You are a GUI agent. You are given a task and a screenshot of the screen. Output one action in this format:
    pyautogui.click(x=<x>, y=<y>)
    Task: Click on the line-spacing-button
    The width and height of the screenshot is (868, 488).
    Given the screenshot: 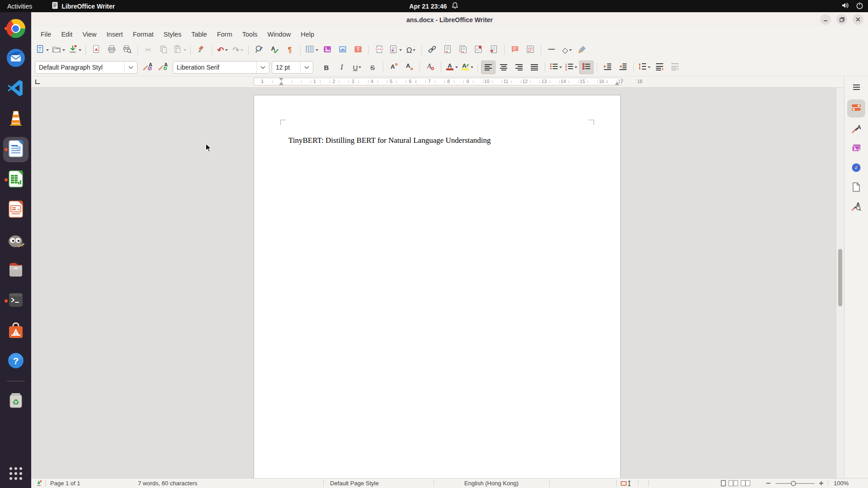 What is the action you would take?
    pyautogui.click(x=644, y=67)
    